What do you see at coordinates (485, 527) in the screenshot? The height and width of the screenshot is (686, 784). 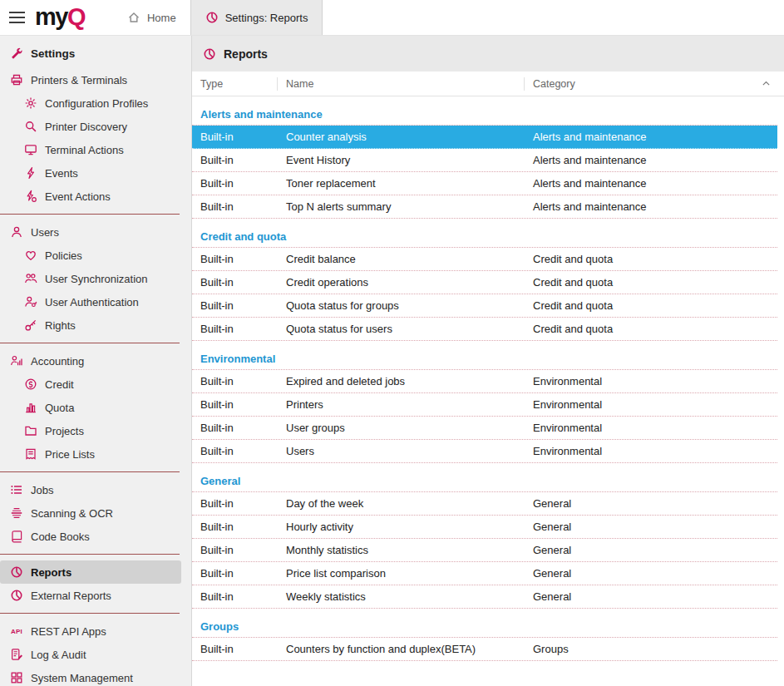 I see `report-row: Built-inHourly activityGeneral` at bounding box center [485, 527].